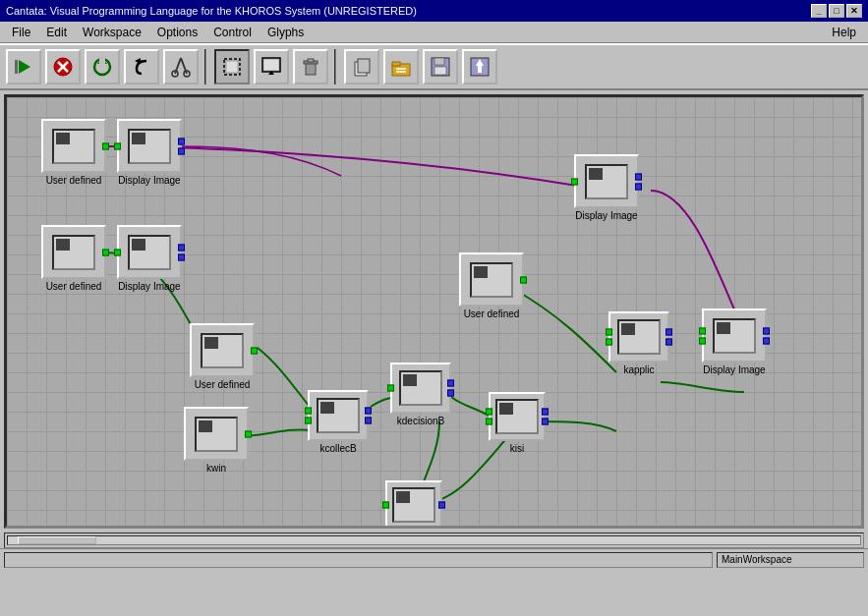 This screenshot has width=868, height=616. What do you see at coordinates (232, 32) in the screenshot?
I see `menu-control: Control` at bounding box center [232, 32].